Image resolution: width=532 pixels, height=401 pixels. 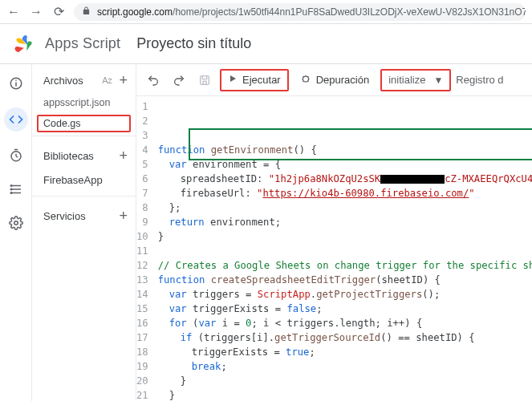 I want to click on forward-icon: →, so click(x=36, y=12).